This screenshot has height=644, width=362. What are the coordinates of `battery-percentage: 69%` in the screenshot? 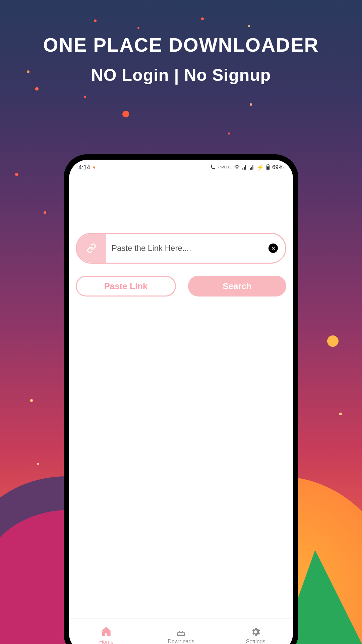 It's located at (278, 167).